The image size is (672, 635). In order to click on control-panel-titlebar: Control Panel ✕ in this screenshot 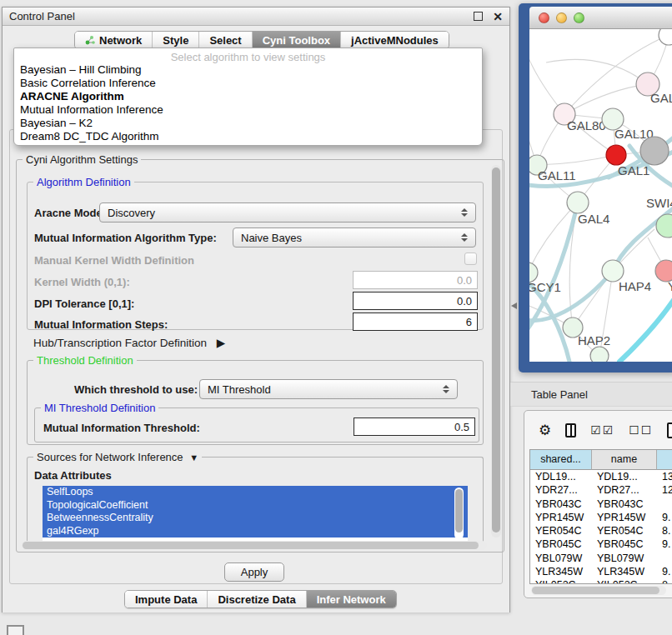, I will do `click(256, 17)`.